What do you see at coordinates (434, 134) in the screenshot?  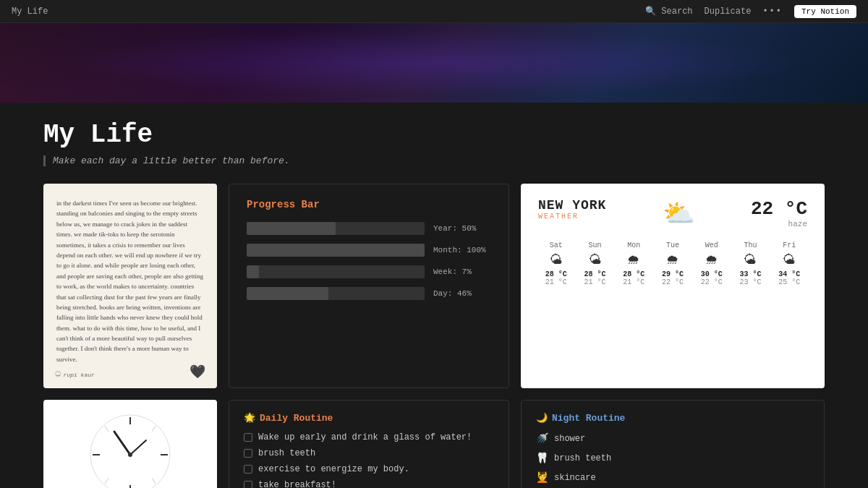 I see `page-title: My Life` at bounding box center [434, 134].